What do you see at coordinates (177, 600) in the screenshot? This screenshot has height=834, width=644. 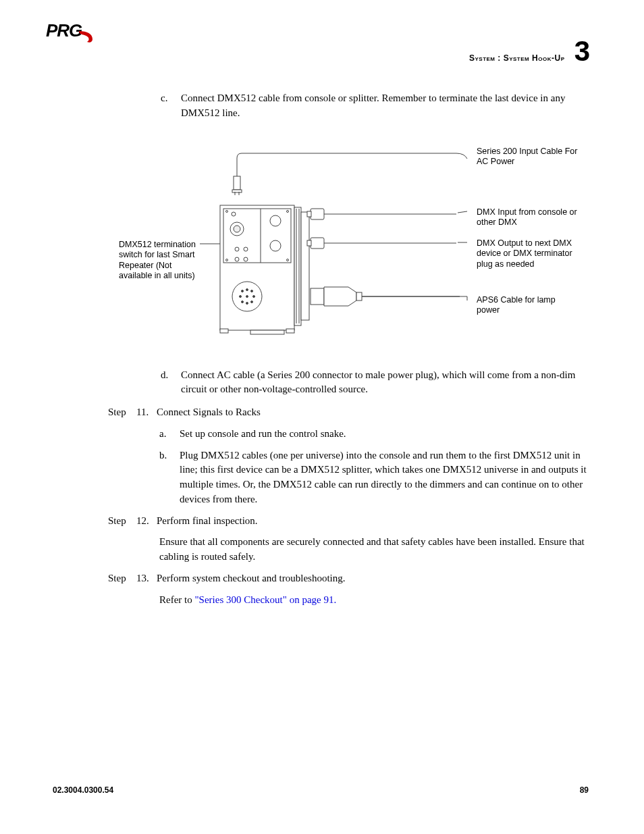 I see `body-prefix: Refer to` at bounding box center [177, 600].